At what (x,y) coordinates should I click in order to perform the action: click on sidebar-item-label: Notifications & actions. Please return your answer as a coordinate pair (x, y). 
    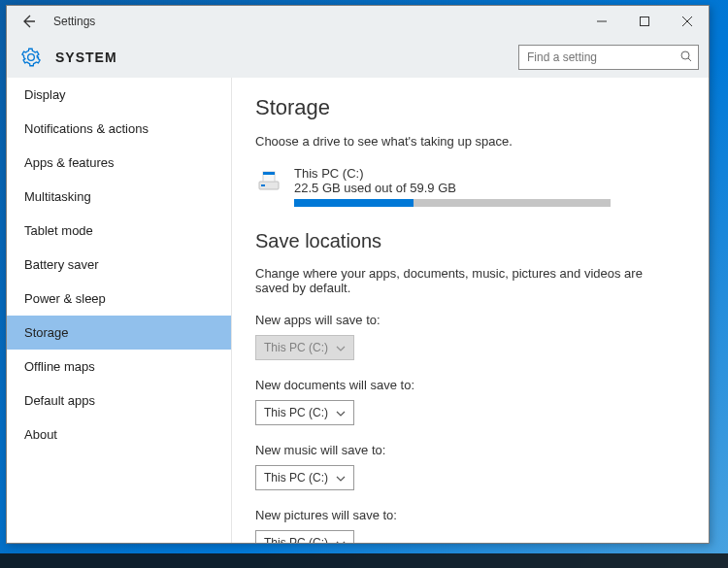
    Looking at the image, I should click on (86, 128).